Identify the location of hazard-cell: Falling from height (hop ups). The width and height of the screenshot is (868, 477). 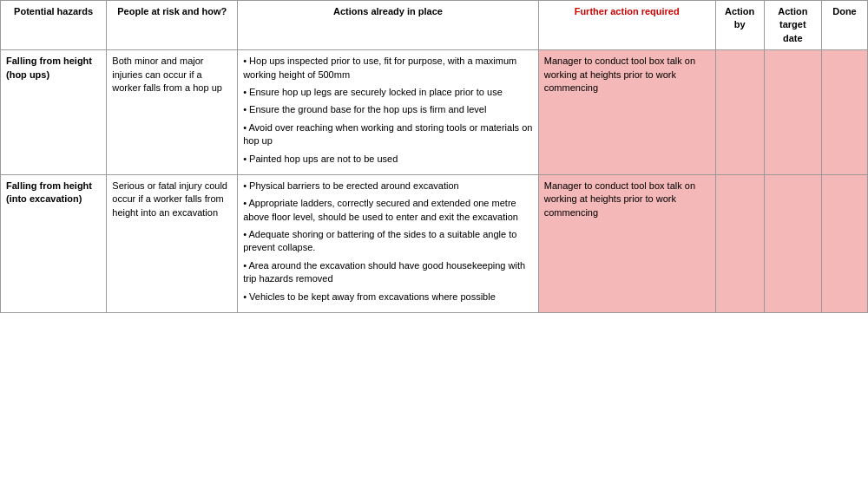
(54, 113).